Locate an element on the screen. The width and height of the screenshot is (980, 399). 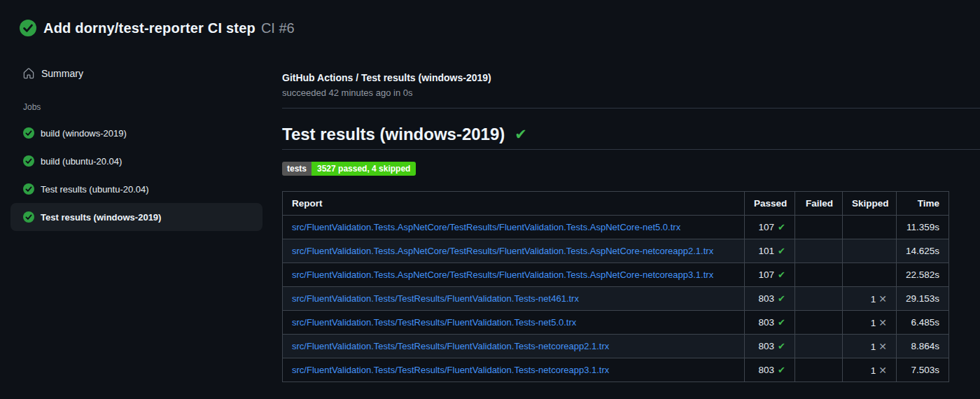
sidebar: Summary Jobs build (windows-2019) build … is located at coordinates (136, 146).